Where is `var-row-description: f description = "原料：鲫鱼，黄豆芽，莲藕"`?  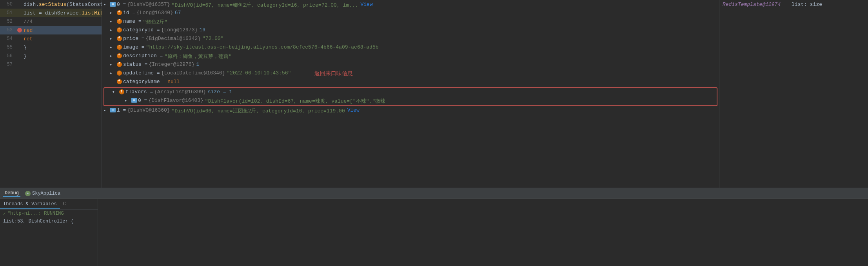 var-row-description: f description = "原料：鲫鱼，黄豆芽，莲藕" is located at coordinates (410, 57).